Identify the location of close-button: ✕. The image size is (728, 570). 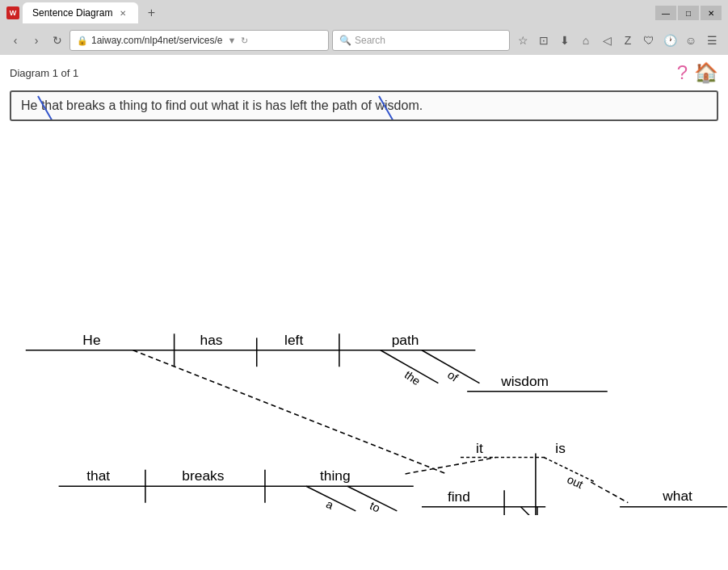
(711, 13).